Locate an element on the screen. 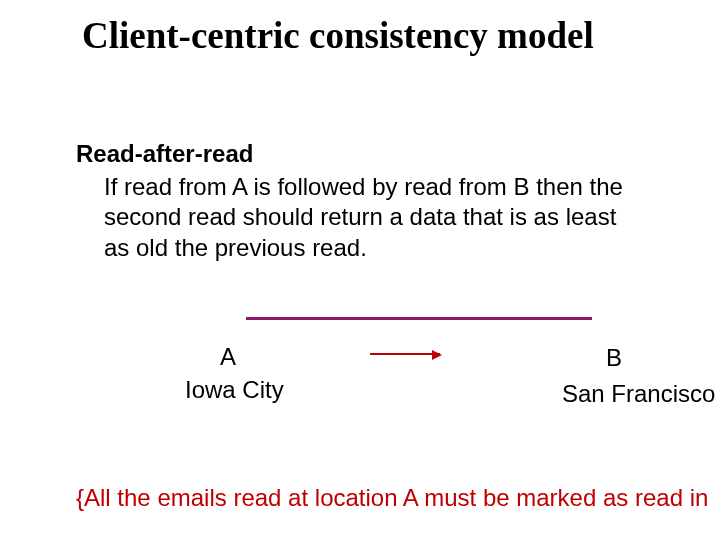 This screenshot has height=540, width=720. horizontal-bar is located at coordinates (419, 318).